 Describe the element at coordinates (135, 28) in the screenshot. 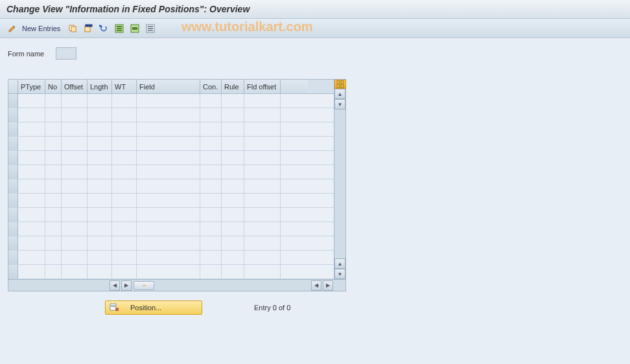

I see `select-block-icon` at that location.